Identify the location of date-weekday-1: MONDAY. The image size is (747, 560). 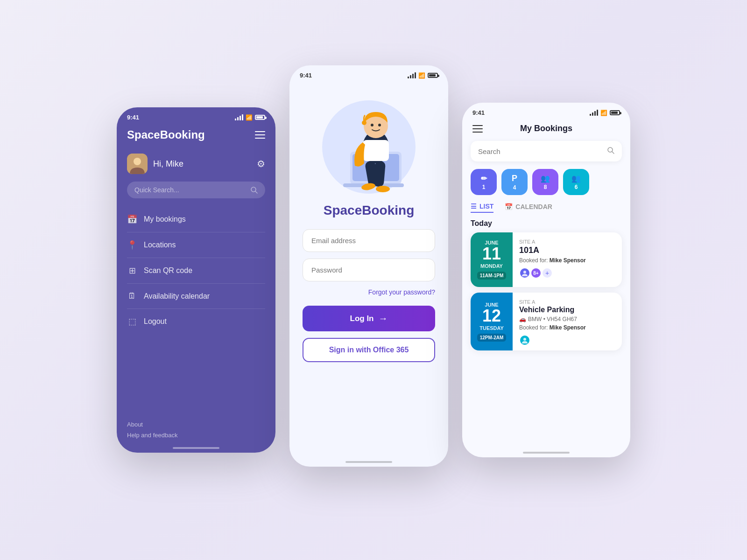
(492, 266).